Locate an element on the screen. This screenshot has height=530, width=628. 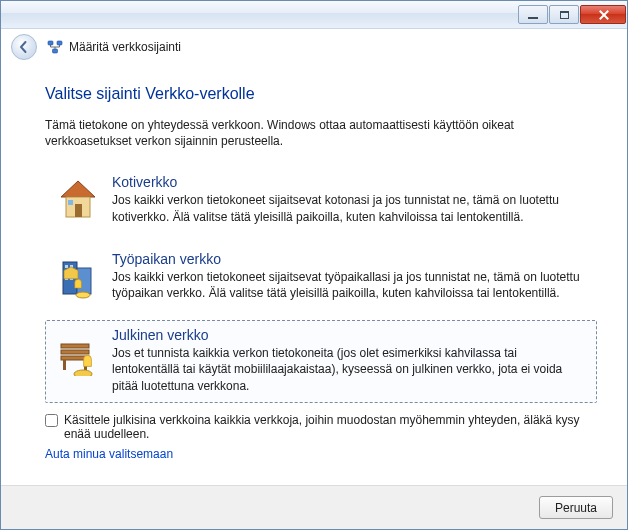
option-work-network: Työpaikan verkko Jos kaikki verkon tieto… is located at coordinates (321, 277).